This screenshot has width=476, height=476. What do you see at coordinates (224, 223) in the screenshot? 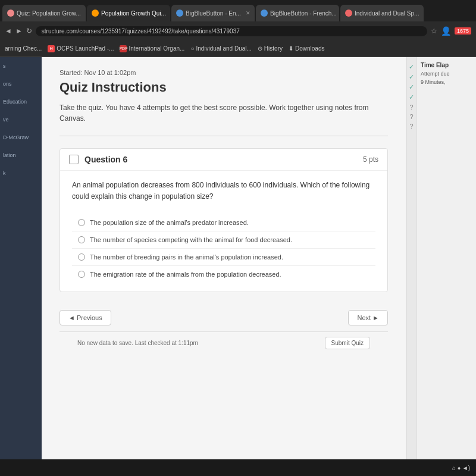
I see `answer-option-a: The population size of the animal's pred…` at bounding box center [224, 223].